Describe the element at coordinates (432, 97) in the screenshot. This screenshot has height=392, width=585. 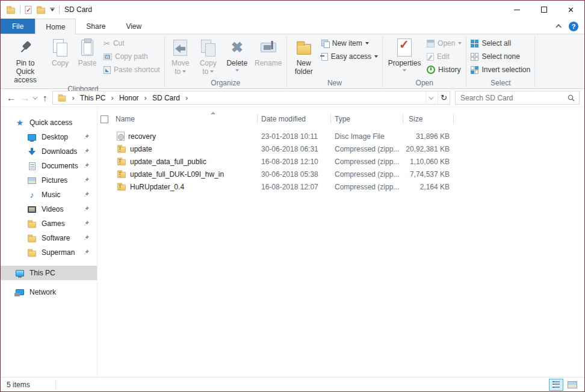
I see `address-dropdown-button` at that location.